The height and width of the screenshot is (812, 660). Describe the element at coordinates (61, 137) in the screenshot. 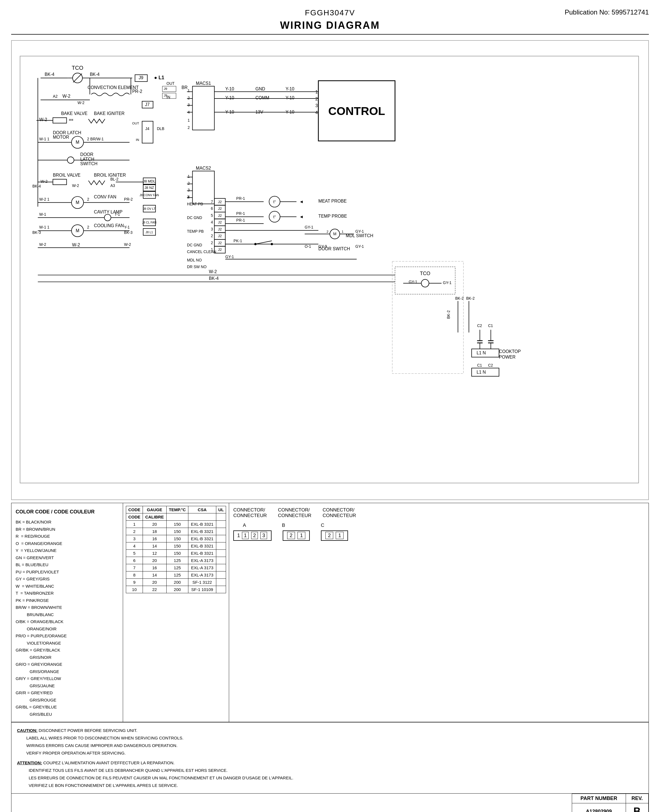

I see `svg-text: MOTOR` at that location.